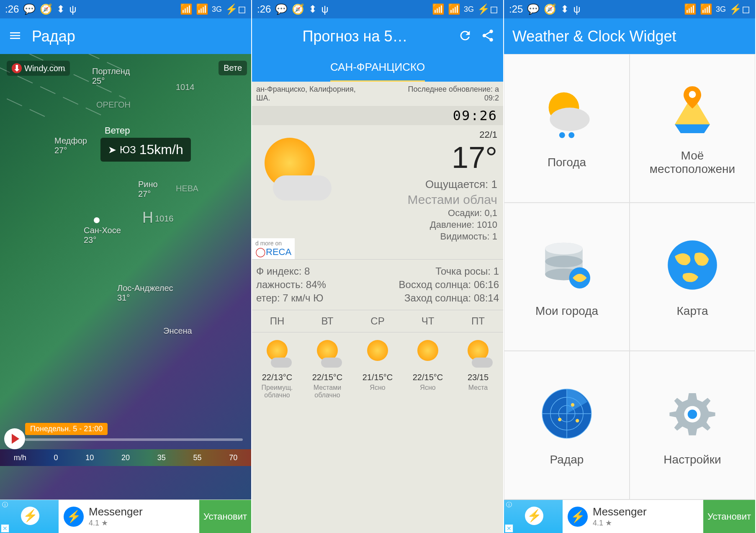  What do you see at coordinates (516, 9) in the screenshot?
I see `status-time: :25` at bounding box center [516, 9].